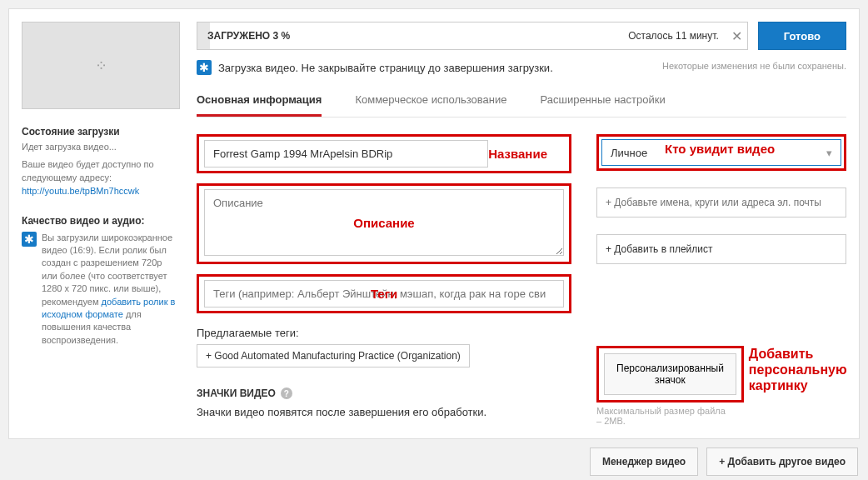  Describe the element at coordinates (384, 293) in the screenshot. I see `tags-input` at that location.